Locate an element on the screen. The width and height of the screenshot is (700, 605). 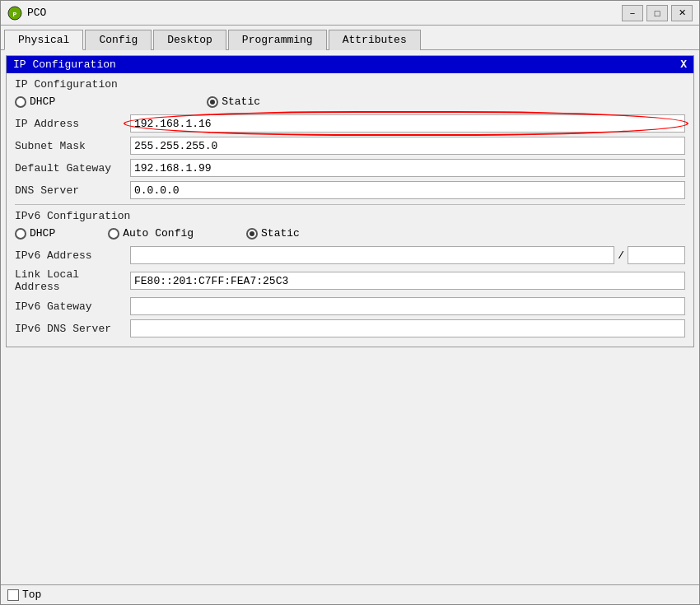
ipv6-static-radio is located at coordinates (252, 234).